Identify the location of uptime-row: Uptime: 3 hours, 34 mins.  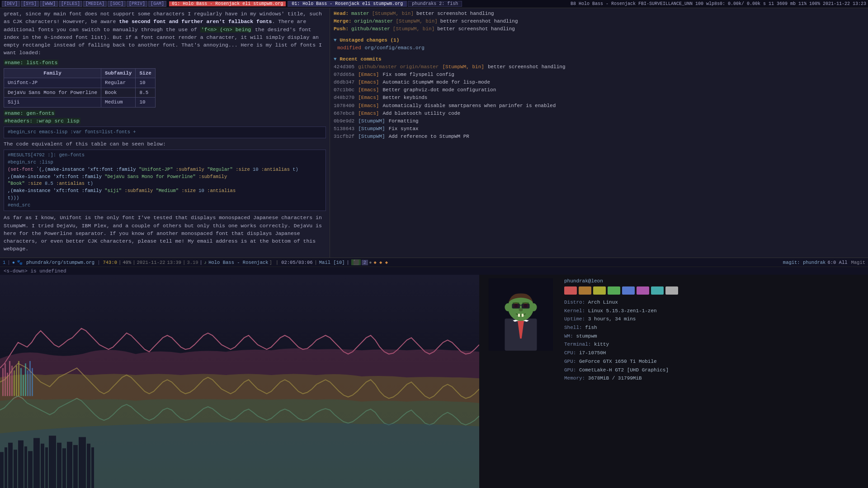
(621, 319).